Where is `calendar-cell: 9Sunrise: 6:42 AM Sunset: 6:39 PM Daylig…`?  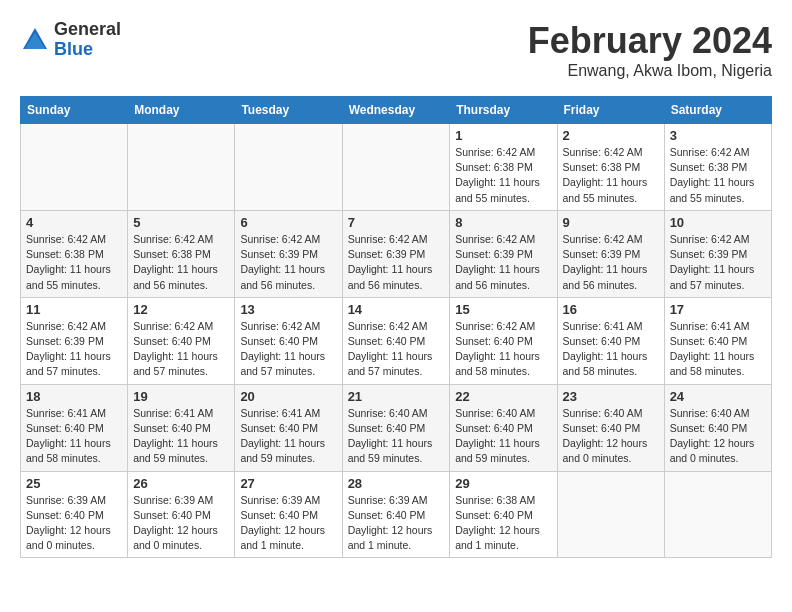 calendar-cell: 9Sunrise: 6:42 AM Sunset: 6:39 PM Daylig… is located at coordinates (610, 254).